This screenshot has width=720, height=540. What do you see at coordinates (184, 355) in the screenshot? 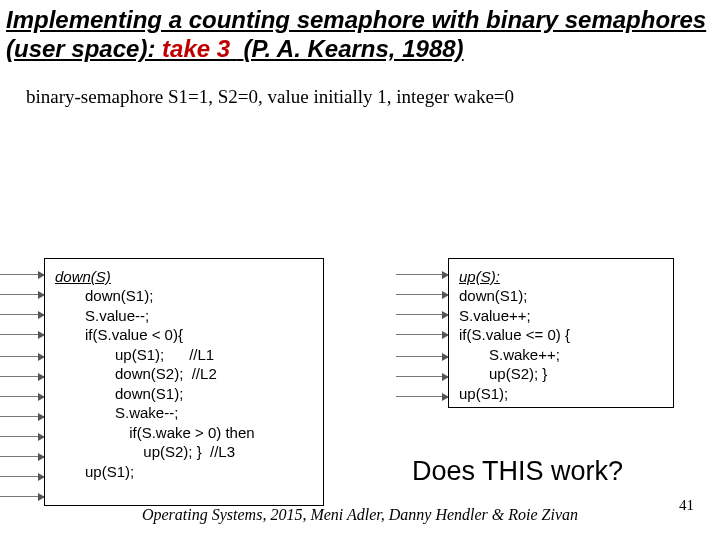
I see `code-line: up(S1); //L1` at bounding box center [184, 355].